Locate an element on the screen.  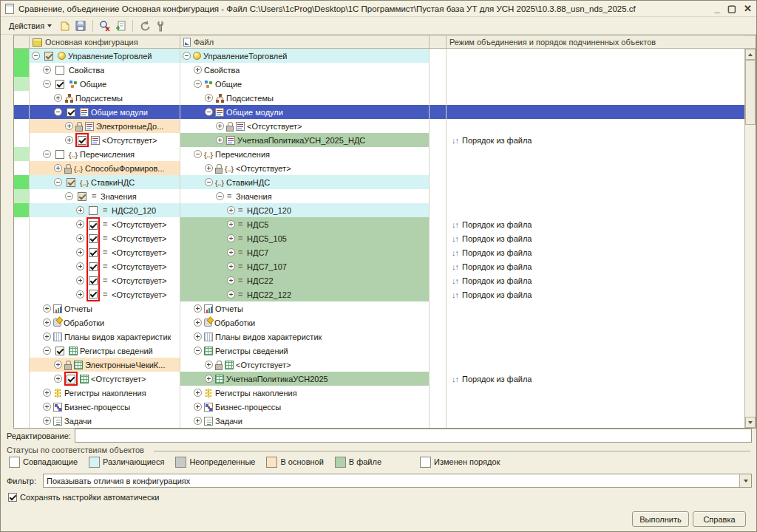
tree-row: Регистры накопленияРегистры накопления is located at coordinates (379, 393).